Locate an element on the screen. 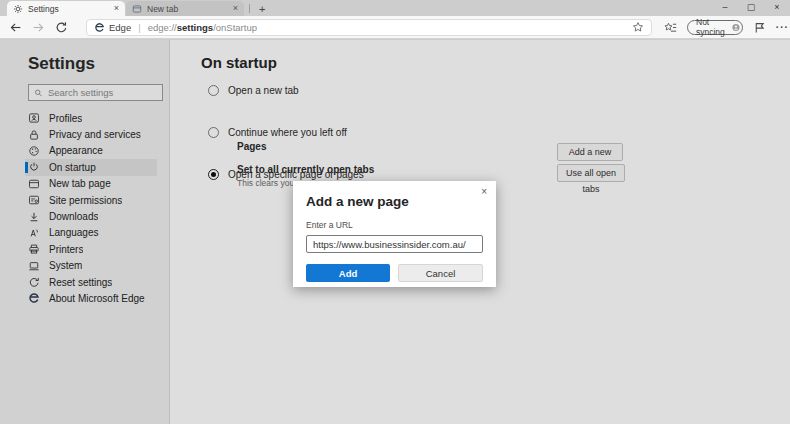  sidebar-item-label: About Microsoft Edge is located at coordinates (97, 298).